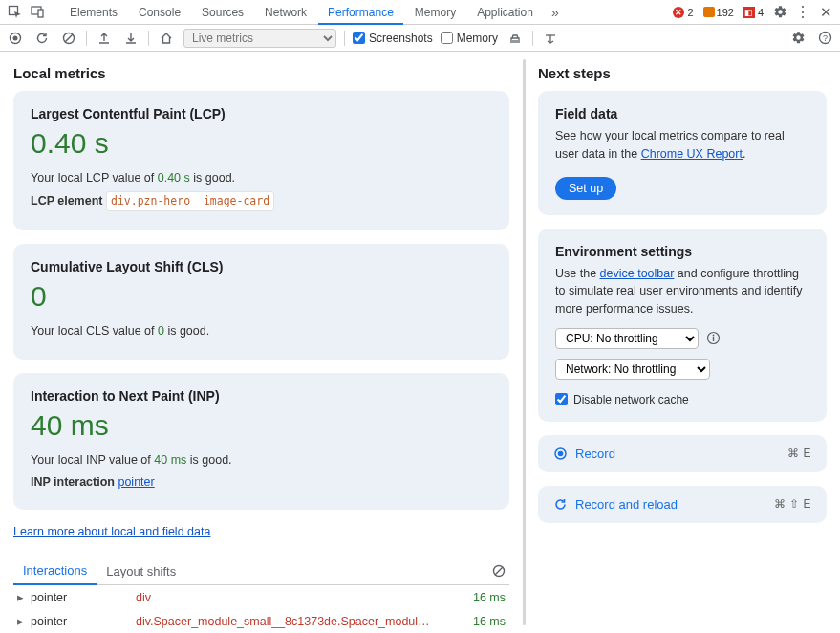 The width and height of the screenshot is (840, 633). Describe the element at coordinates (262, 296) in the screenshot. I see `cls-value: 0` at that location.